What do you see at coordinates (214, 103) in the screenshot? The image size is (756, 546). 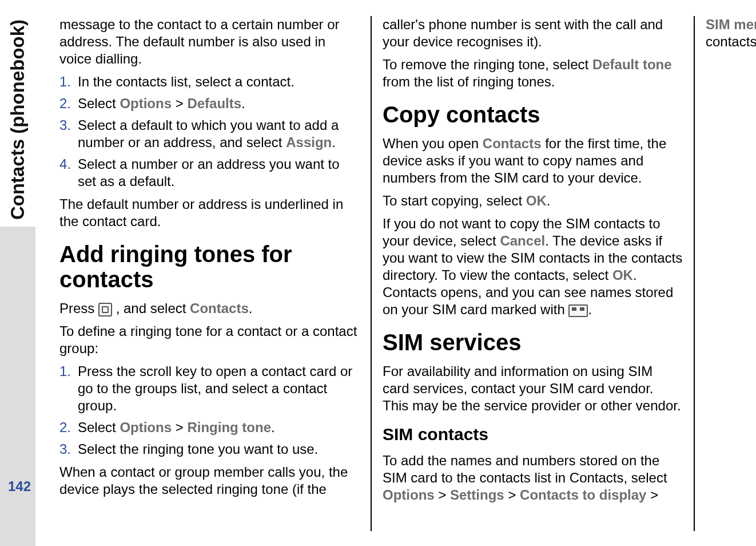 I see `ui-label-defaults: Defaults` at bounding box center [214, 103].